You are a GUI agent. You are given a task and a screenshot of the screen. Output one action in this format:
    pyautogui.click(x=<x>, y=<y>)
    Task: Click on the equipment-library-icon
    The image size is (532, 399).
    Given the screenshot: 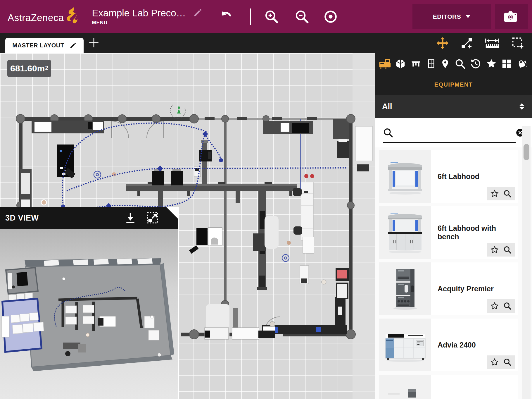 What is the action you would take?
    pyautogui.click(x=385, y=64)
    